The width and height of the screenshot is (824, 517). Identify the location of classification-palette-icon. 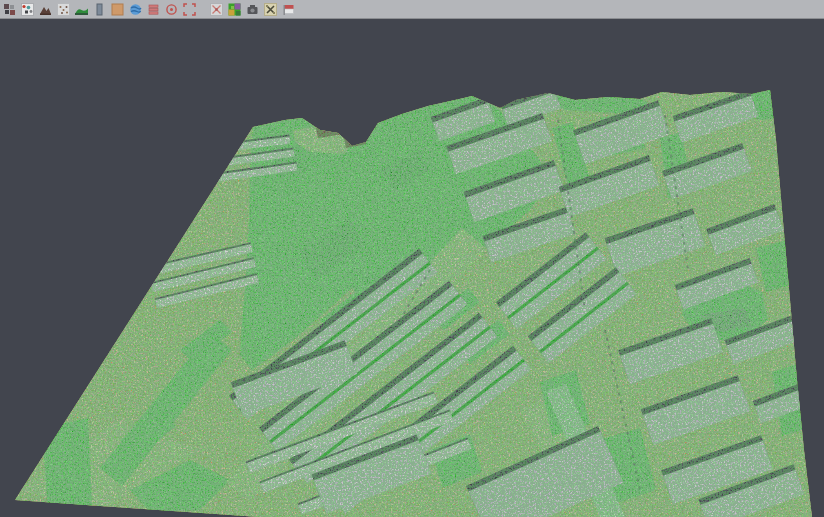
(234, 10).